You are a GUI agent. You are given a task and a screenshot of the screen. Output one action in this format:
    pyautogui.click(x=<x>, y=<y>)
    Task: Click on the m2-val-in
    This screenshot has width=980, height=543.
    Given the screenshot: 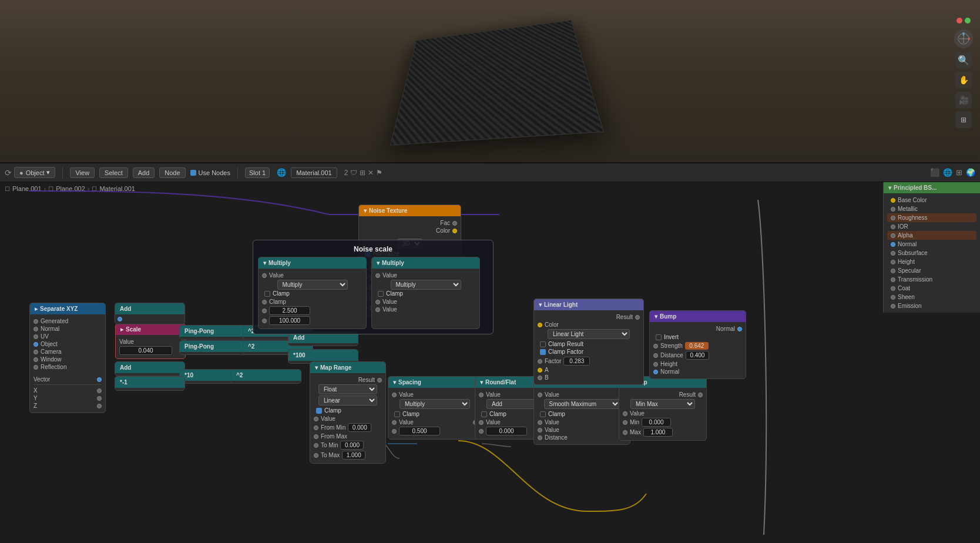 What is the action you would take?
    pyautogui.click(x=378, y=276)
    